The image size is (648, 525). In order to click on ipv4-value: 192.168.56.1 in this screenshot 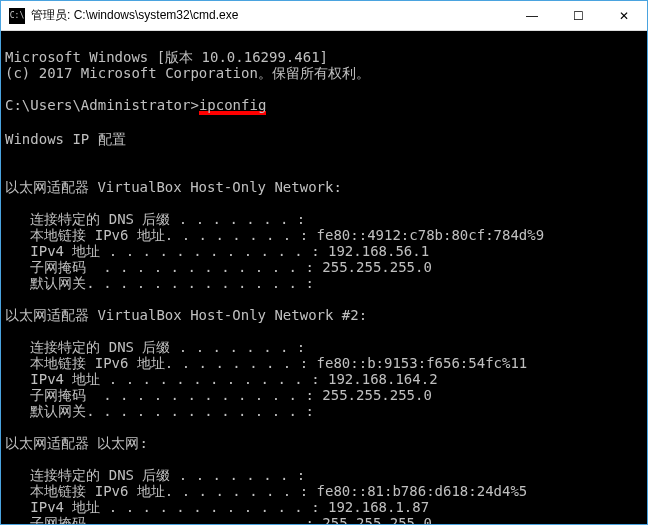, I will do `click(378, 251)`.